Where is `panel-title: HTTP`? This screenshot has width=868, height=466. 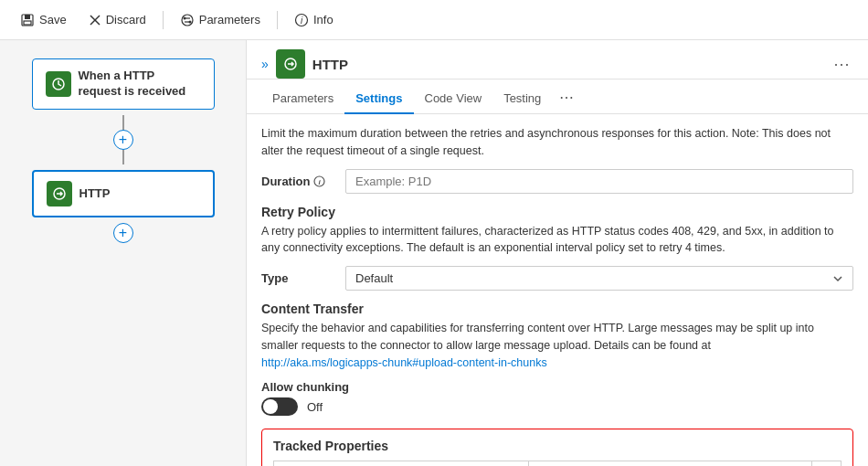
panel-title: HTTP is located at coordinates (331, 64).